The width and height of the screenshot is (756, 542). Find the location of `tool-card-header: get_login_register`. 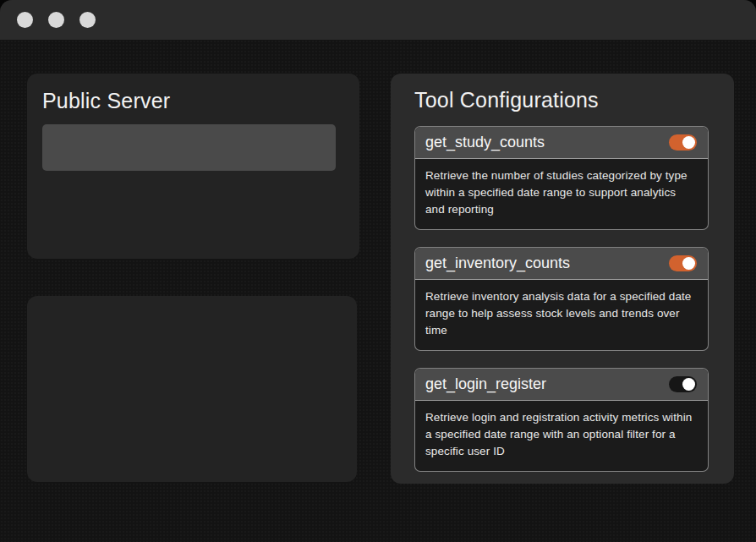

tool-card-header: get_login_register is located at coordinates (562, 385).